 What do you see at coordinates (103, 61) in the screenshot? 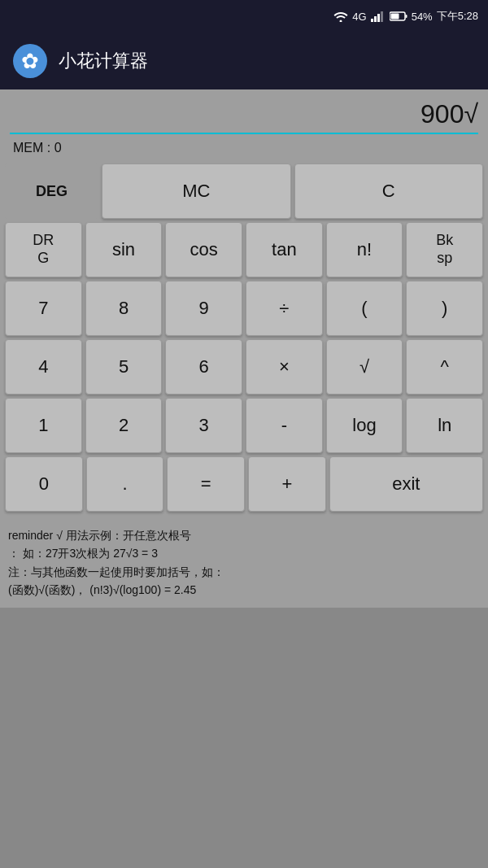
I see `app-title: 小花计算器` at bounding box center [103, 61].